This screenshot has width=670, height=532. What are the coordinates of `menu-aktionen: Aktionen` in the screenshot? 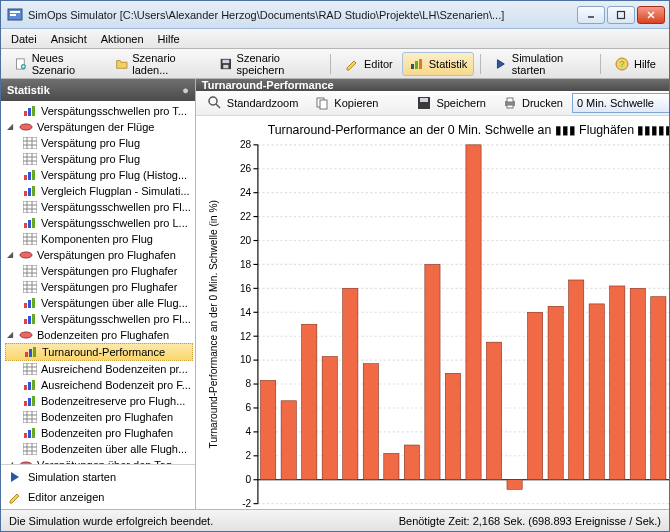 It's located at (122, 39).